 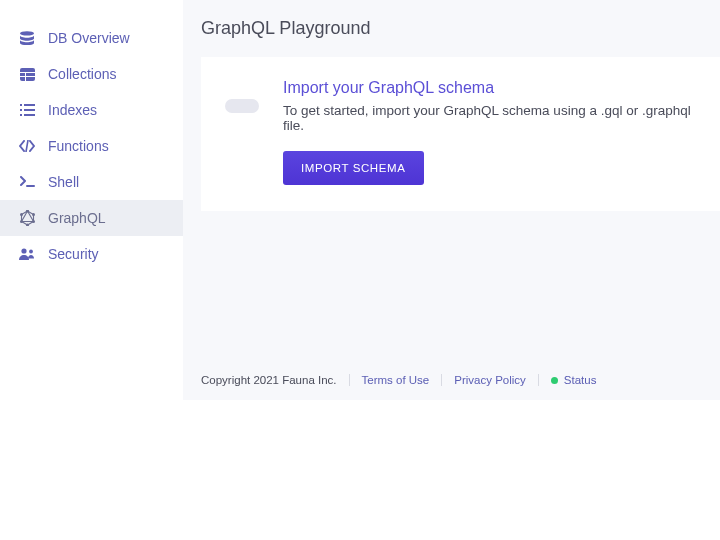 I want to click on sidebar-item-label: Shell, so click(x=64, y=182).